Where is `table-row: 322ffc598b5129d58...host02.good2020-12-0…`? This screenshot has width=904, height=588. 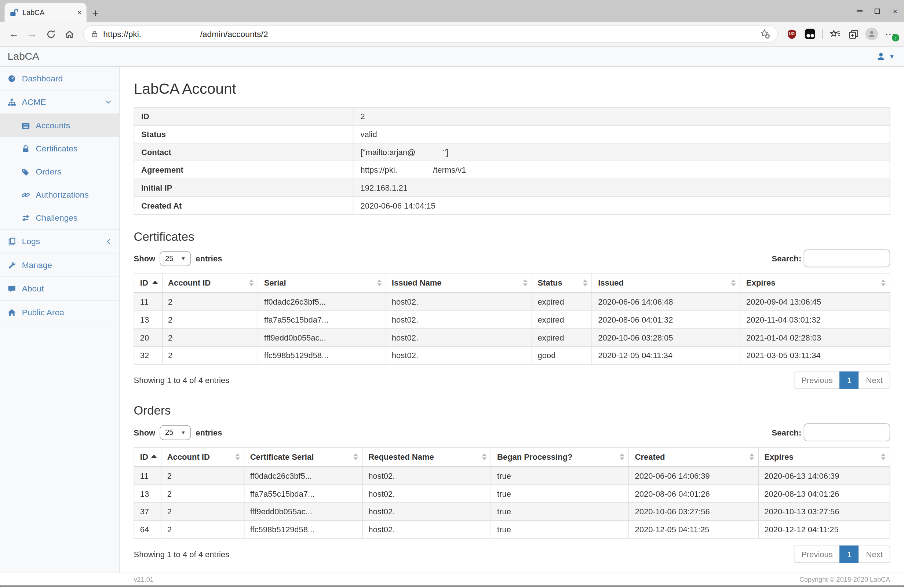
table-row: 322ffc598b5129d58...host02.good2020-12-0… is located at coordinates (512, 355).